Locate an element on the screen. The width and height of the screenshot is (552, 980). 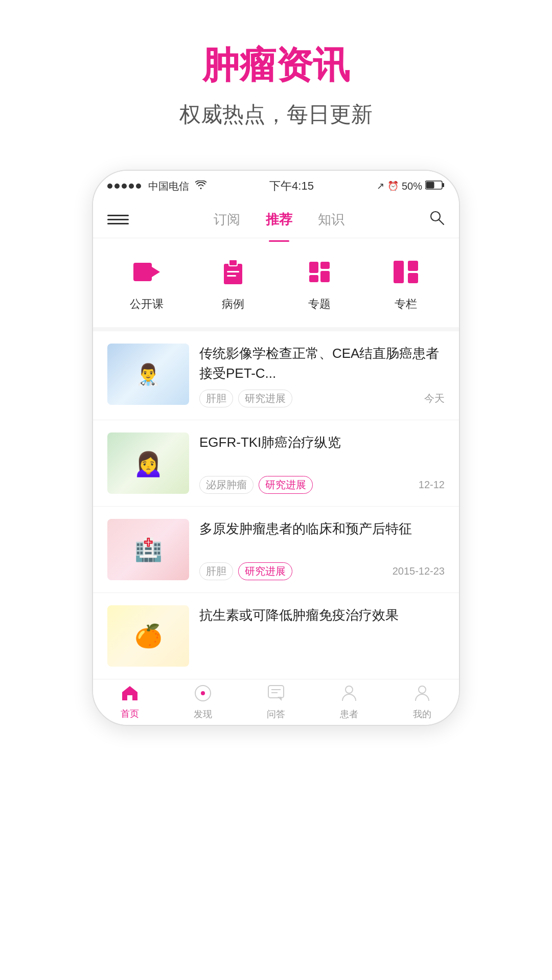
article-title-4: 抗生素或可降低肿瘤免疫治疗效果 is located at coordinates (322, 616).